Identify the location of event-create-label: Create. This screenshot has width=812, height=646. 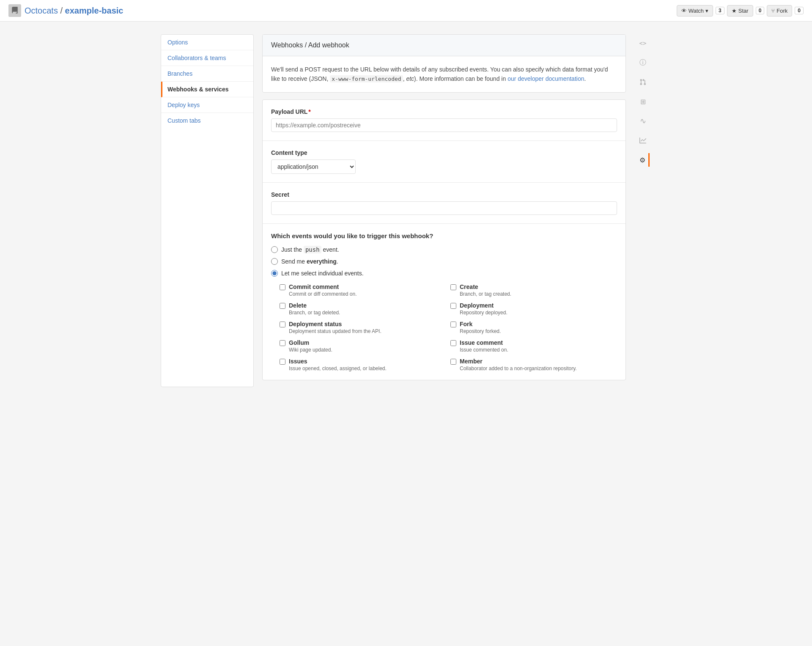
(469, 287).